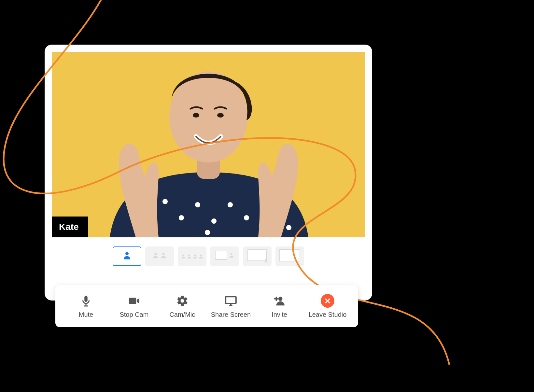  Describe the element at coordinates (231, 301) in the screenshot. I see `monitor-icon` at that location.